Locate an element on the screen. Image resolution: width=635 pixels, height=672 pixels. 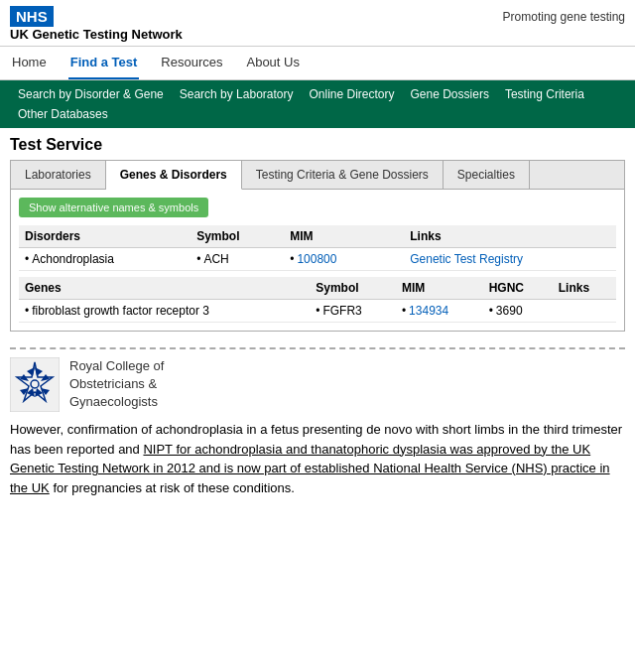
col-disorders: Disorders is located at coordinates (105, 236).